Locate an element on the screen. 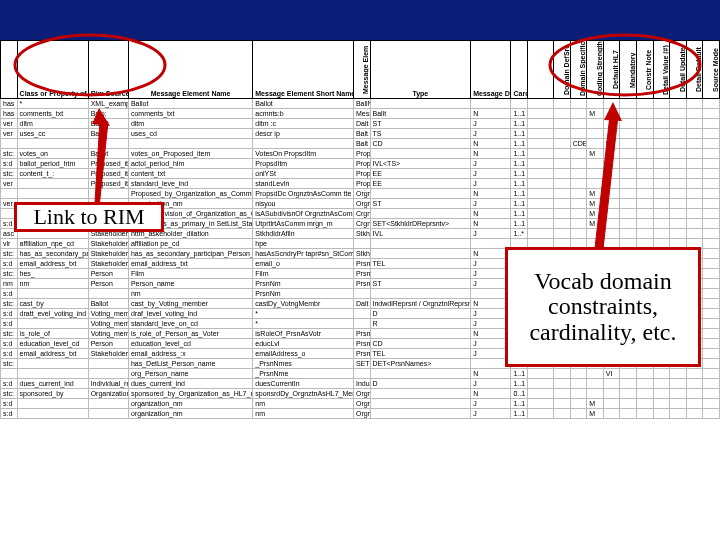 The width and height of the screenshot is (720, 540). cell: D is located at coordinates (420, 384).